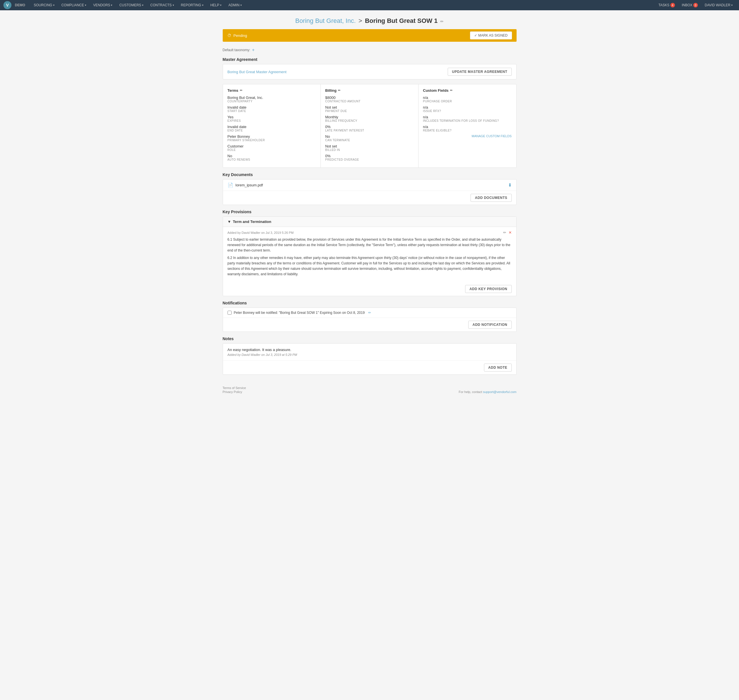 Image resolution: width=739 pixels, height=700 pixels. What do you see at coordinates (272, 109) in the screenshot?
I see `terms-start-date: Invalid date START DATE` at bounding box center [272, 109].